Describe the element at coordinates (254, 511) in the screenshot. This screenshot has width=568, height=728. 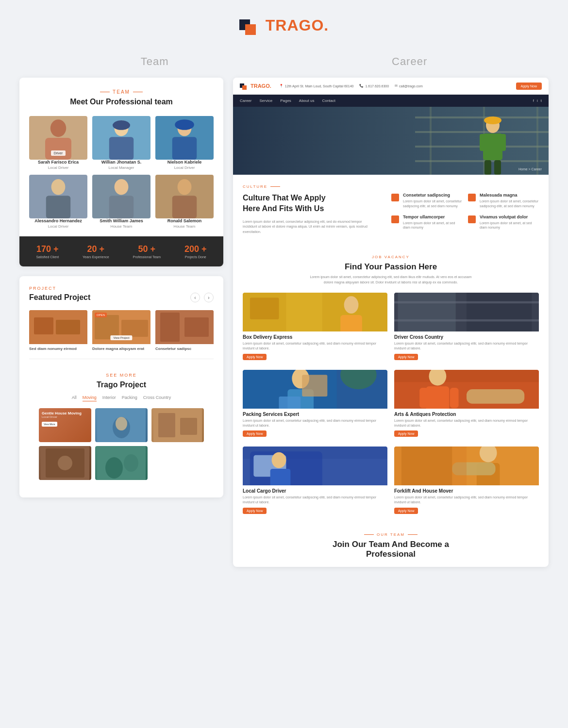
I see `apply-btn-4: Apply Now` at that location.